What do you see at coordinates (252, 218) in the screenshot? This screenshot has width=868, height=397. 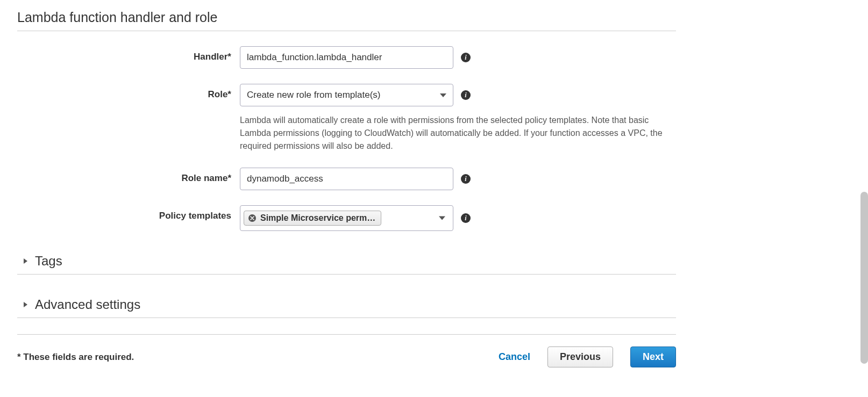 I see `remove-tag-icon` at bounding box center [252, 218].